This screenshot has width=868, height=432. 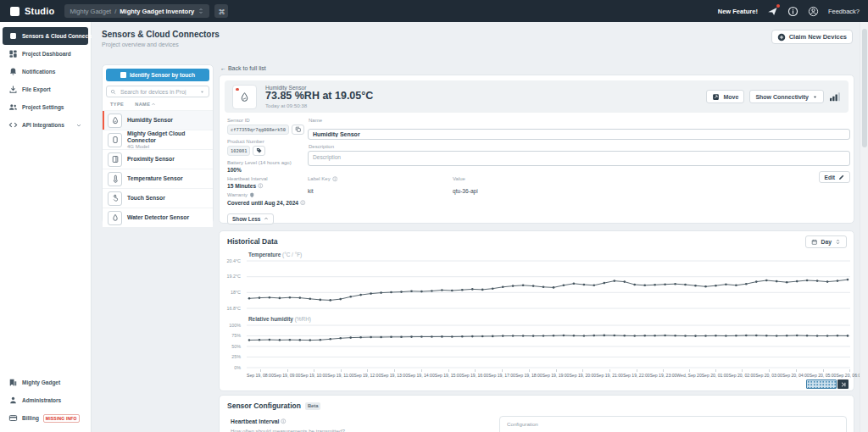 What do you see at coordinates (141, 44) in the screenshot?
I see `page-subtitle: Project overview and devices` at bounding box center [141, 44].